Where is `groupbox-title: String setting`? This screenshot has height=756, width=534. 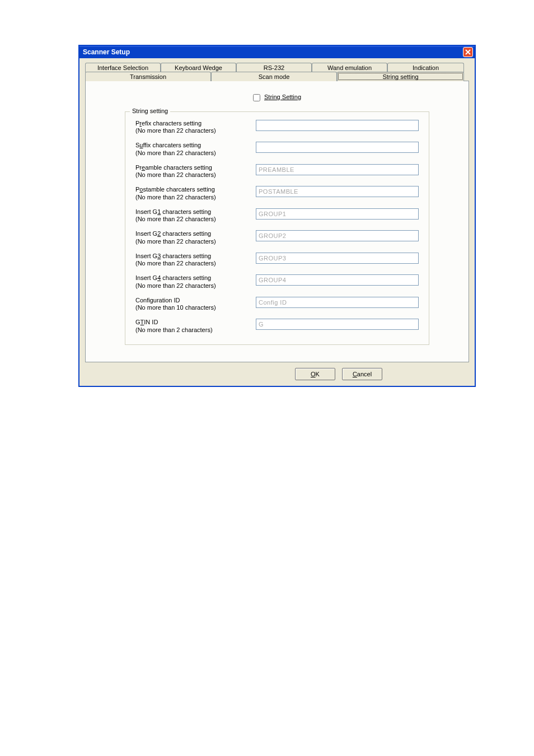
groupbox-title: String setting is located at coordinates (150, 111).